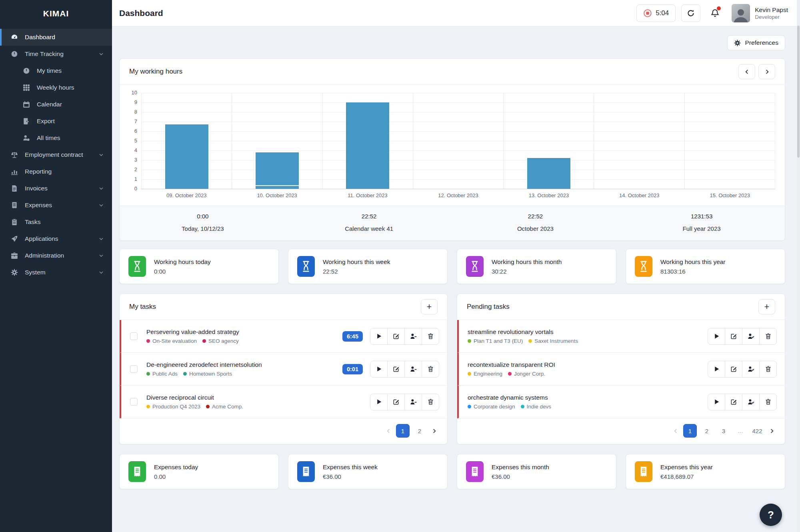 This screenshot has width=800, height=532. Describe the element at coordinates (760, 13) in the screenshot. I see `user-menu: Kevin Papst Developer` at that location.